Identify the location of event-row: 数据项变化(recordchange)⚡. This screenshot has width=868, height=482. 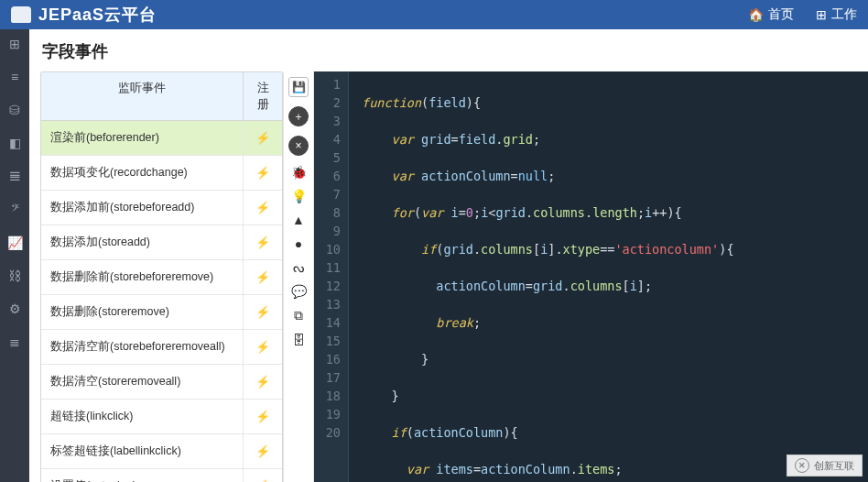
(161, 173).